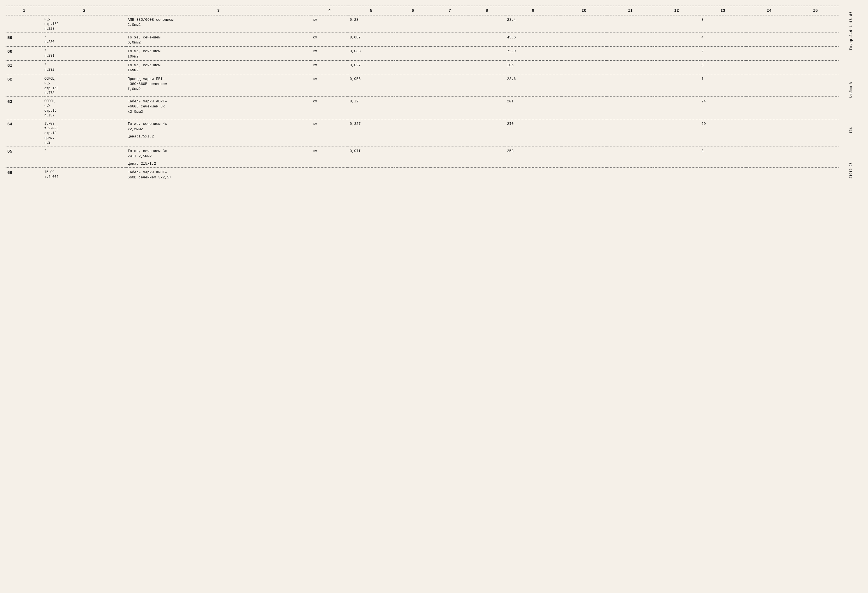  I want to click on cell-price: 0,28, so click(371, 25).